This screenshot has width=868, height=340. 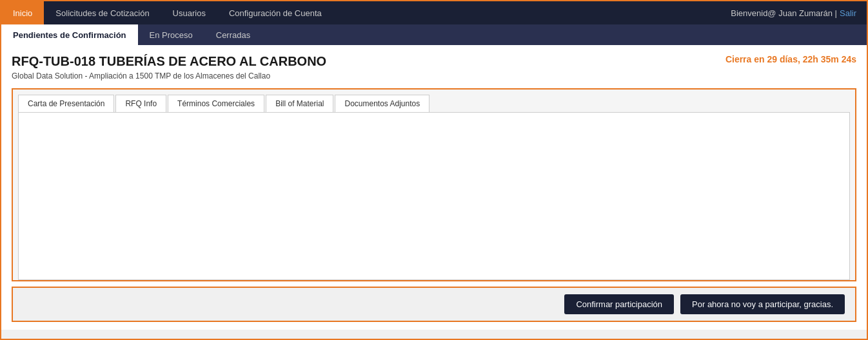 I want to click on logout-link: Salir, so click(x=848, y=13).